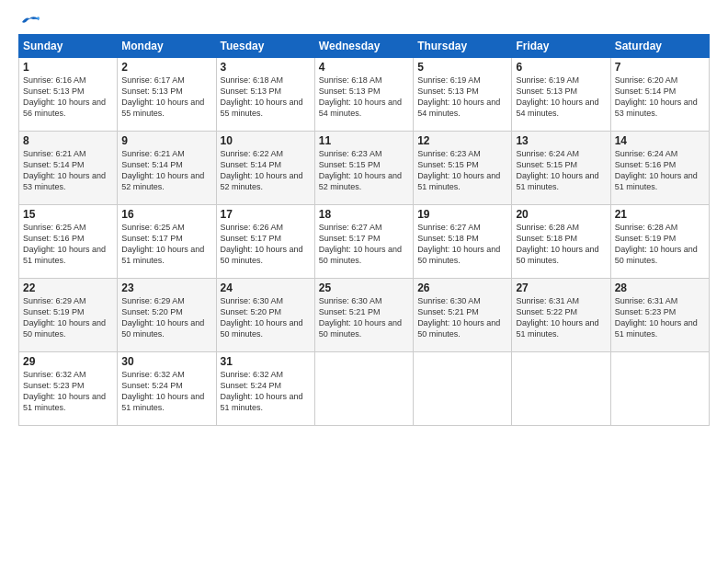 The height and width of the screenshot is (563, 728). I want to click on day-cell: 25 Sunrise: 6:30 AMSunset: 5:21 PMDaylig…, so click(364, 316).